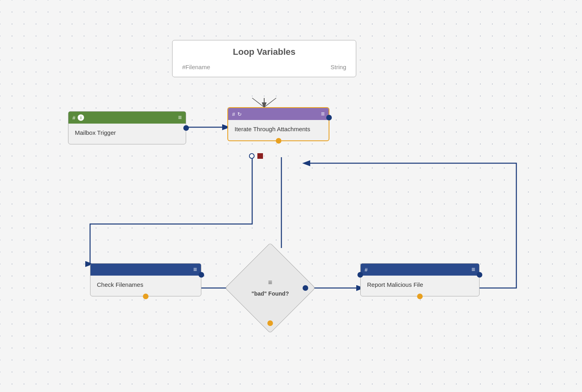 The width and height of the screenshot is (582, 392). I want to click on report-malicious-label: Report Malicious File, so click(395, 285).